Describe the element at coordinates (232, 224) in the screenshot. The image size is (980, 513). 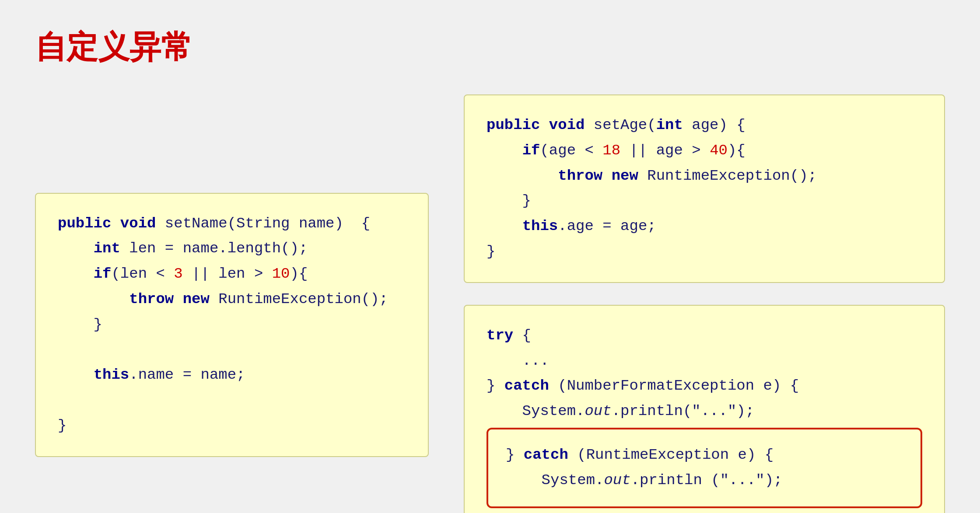
I see `code-line: public void setName(String name) {` at that location.